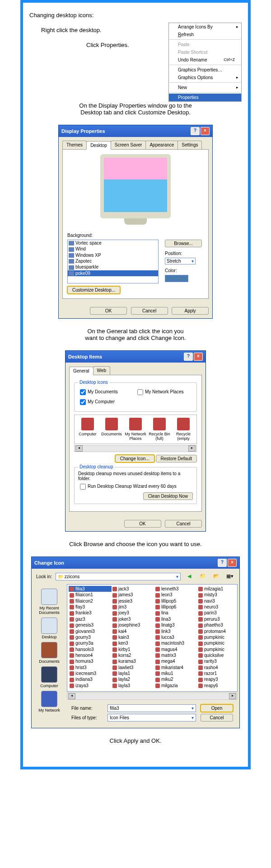 This screenshot has height=868, width=271. What do you see at coordinates (176, 458) in the screenshot?
I see `restore-default-button: Restore Default` at bounding box center [176, 458].